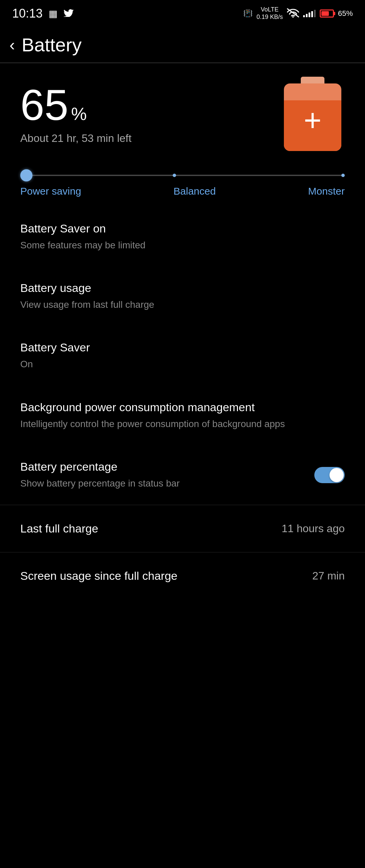  I want to click on battery-saver-banner: Battery Saver on Some features may be li…, so click(182, 237).